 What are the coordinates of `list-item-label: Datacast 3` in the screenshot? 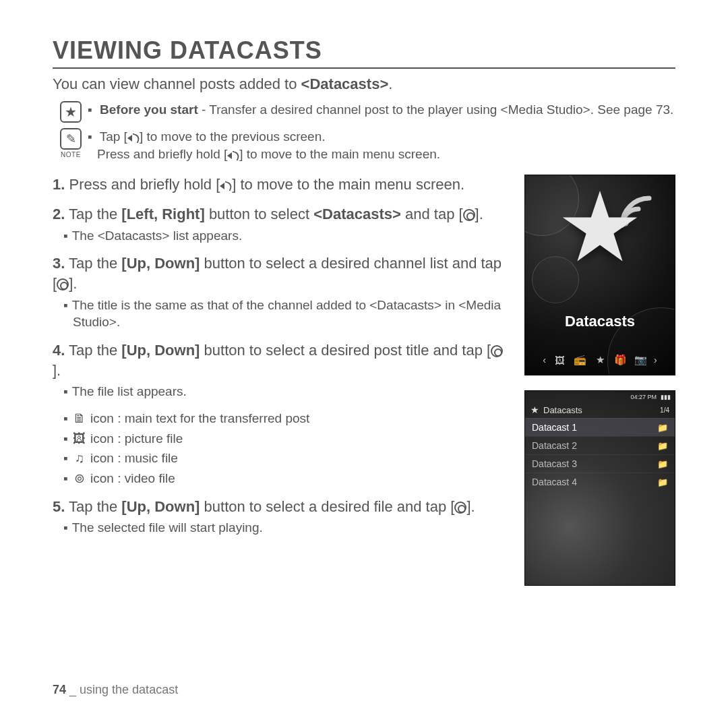 It's located at (554, 464).